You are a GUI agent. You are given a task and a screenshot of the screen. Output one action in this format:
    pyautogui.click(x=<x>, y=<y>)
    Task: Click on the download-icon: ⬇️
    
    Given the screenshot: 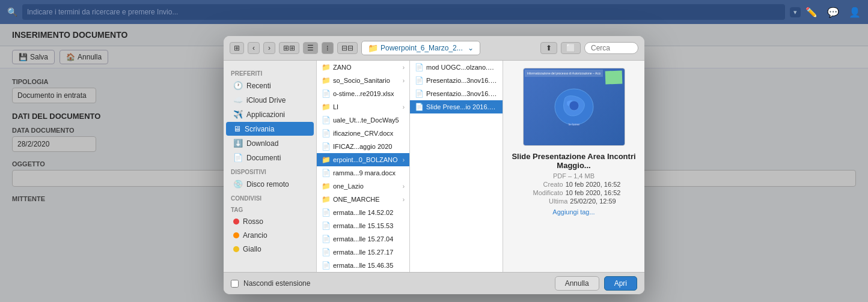 What is the action you would take?
    pyautogui.click(x=238, y=143)
    